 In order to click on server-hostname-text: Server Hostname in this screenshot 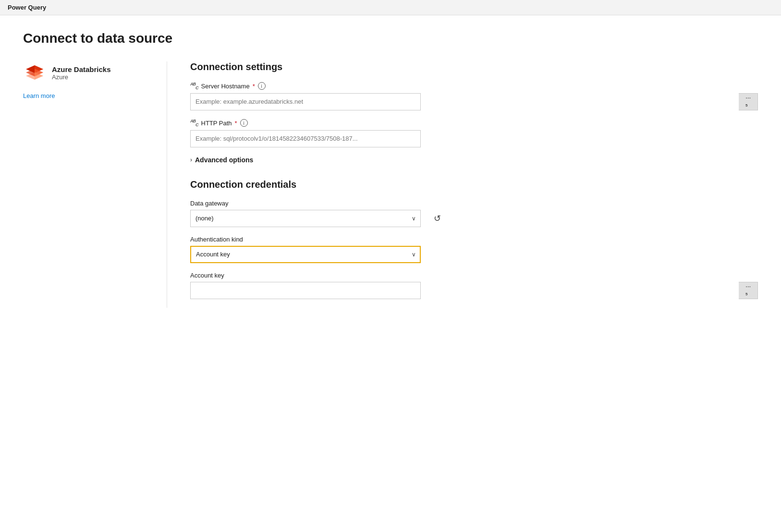, I will do `click(226, 86)`.